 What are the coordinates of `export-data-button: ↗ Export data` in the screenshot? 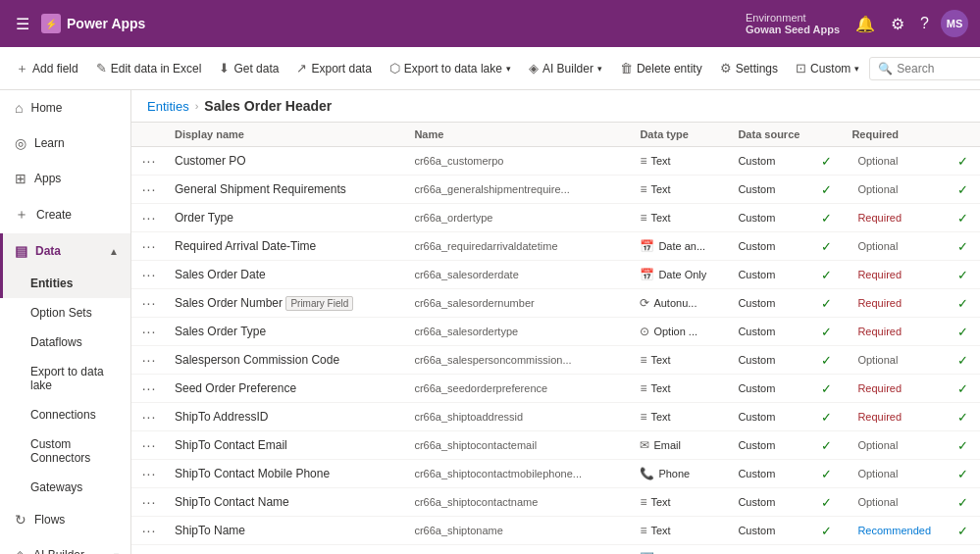 It's located at (334, 69).